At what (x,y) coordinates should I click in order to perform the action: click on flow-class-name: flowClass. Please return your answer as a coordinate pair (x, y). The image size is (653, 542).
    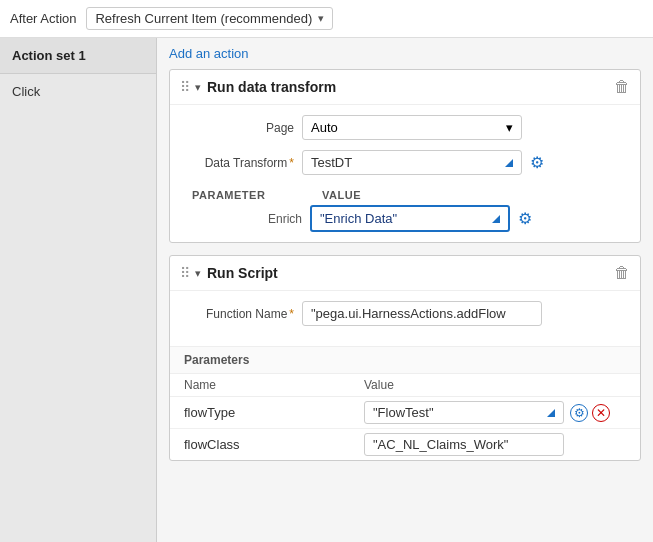
    Looking at the image, I should click on (274, 444).